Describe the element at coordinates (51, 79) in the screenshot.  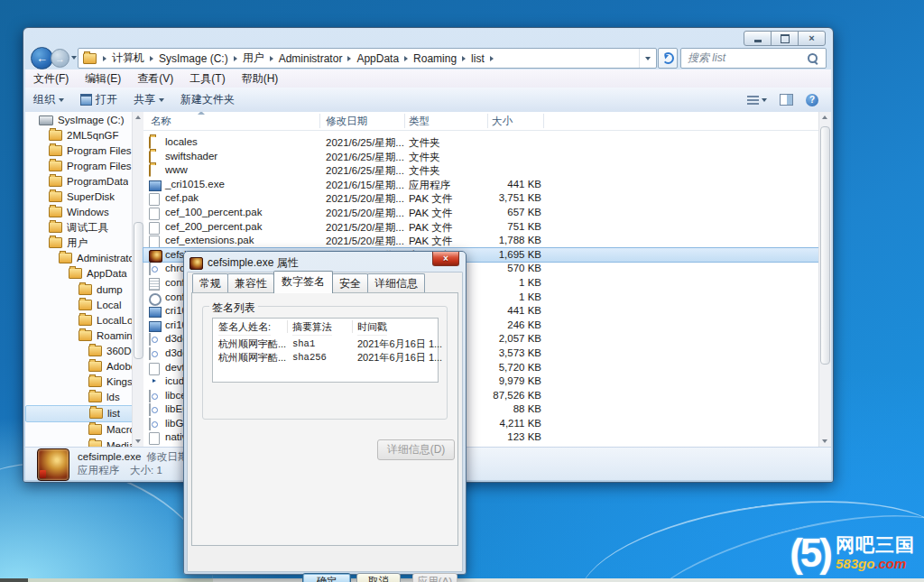
I see `menu-item: 文件(F)` at that location.